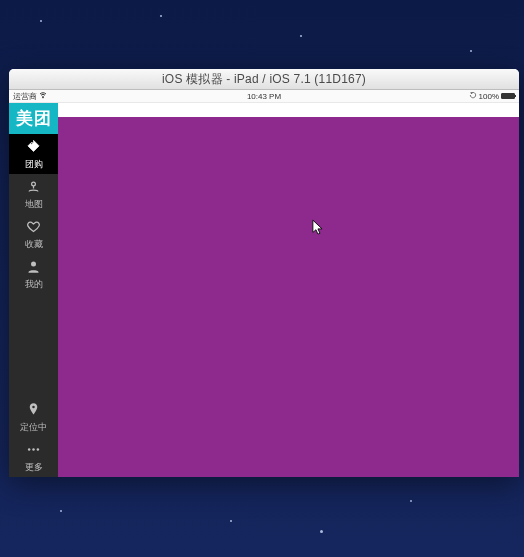  Describe the element at coordinates (264, 96) in the screenshot. I see `ios-status-bar: 运营商 10:43 PM 100%` at that location.